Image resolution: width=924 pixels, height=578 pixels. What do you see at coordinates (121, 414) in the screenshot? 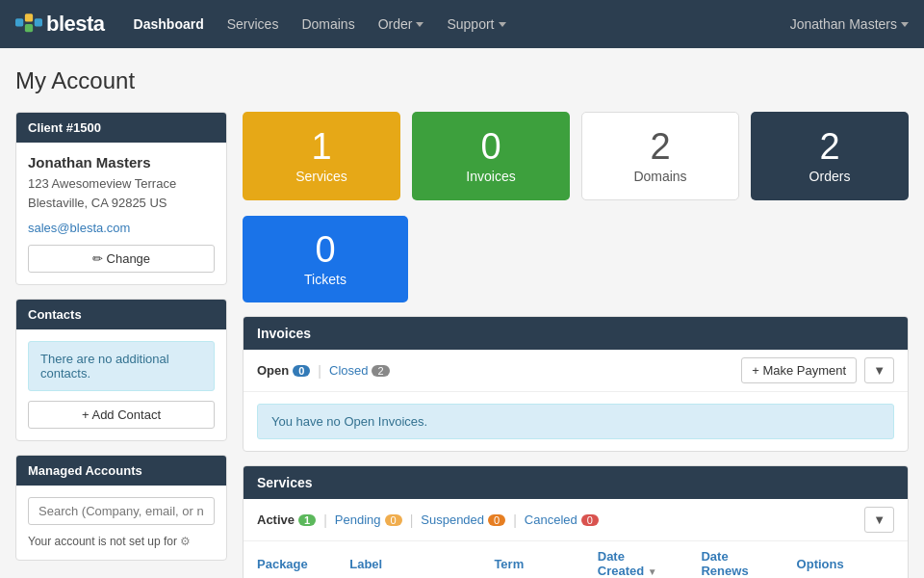
I see `add-contact-button: + Add Contact` at bounding box center [121, 414].